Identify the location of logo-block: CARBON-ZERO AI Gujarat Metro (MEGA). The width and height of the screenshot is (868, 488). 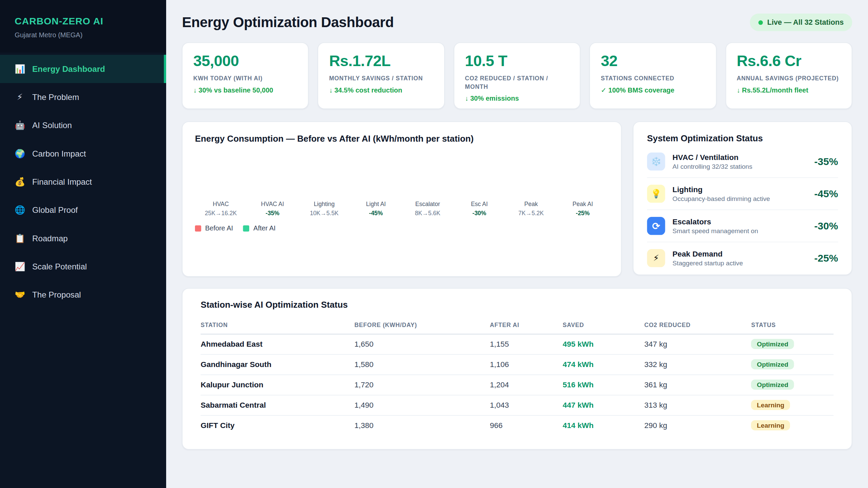
(83, 26).